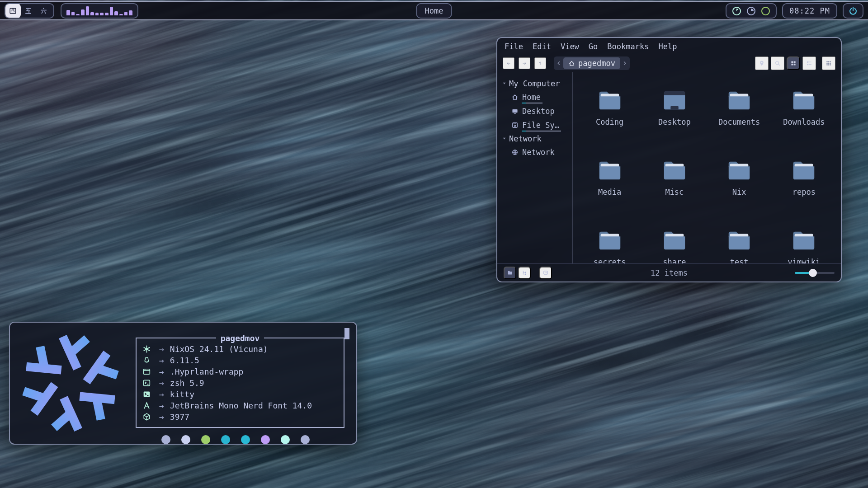  I want to click on list-view, so click(809, 63).